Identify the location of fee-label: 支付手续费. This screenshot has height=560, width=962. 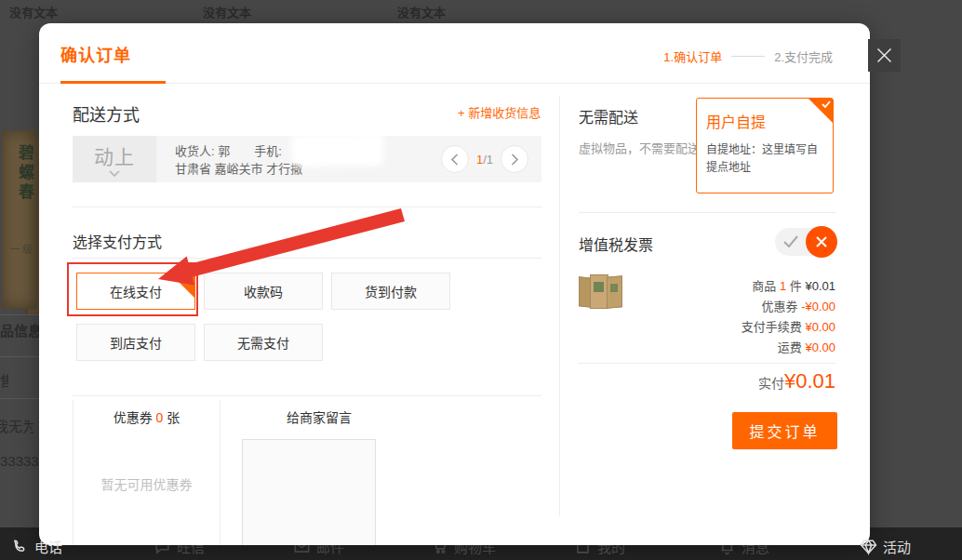
(772, 327).